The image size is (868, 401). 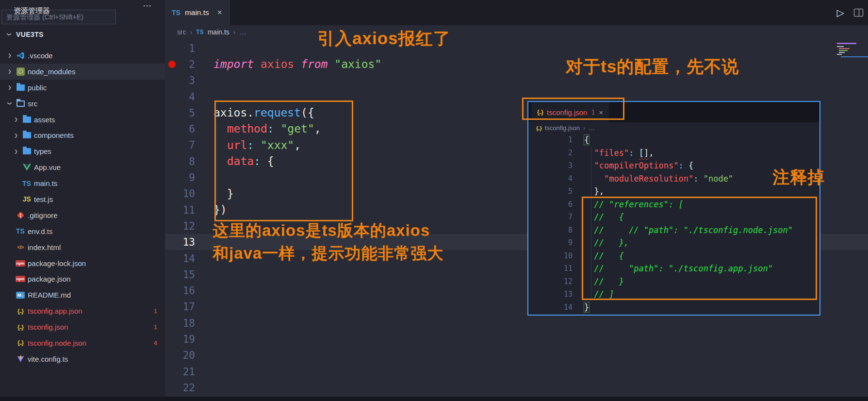 I want to click on line-number: 18, so click(x=180, y=323).